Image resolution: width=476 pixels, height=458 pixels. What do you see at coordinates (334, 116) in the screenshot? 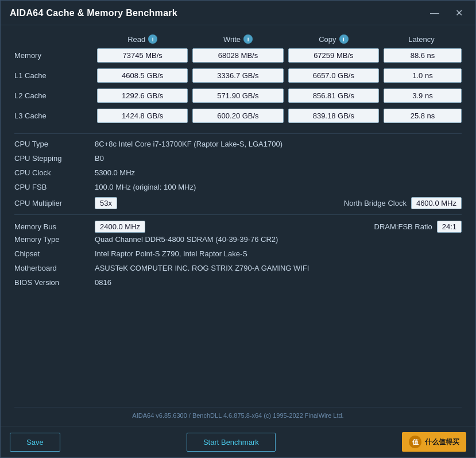
I see `l3-copy: 839.18 GB/s` at bounding box center [334, 116].